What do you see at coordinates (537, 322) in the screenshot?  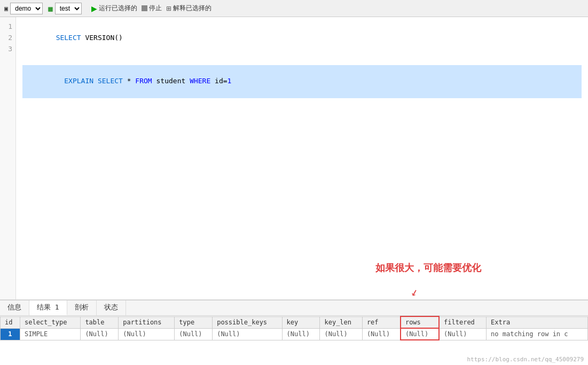 I see `col-header-extra: Extra` at bounding box center [537, 322].